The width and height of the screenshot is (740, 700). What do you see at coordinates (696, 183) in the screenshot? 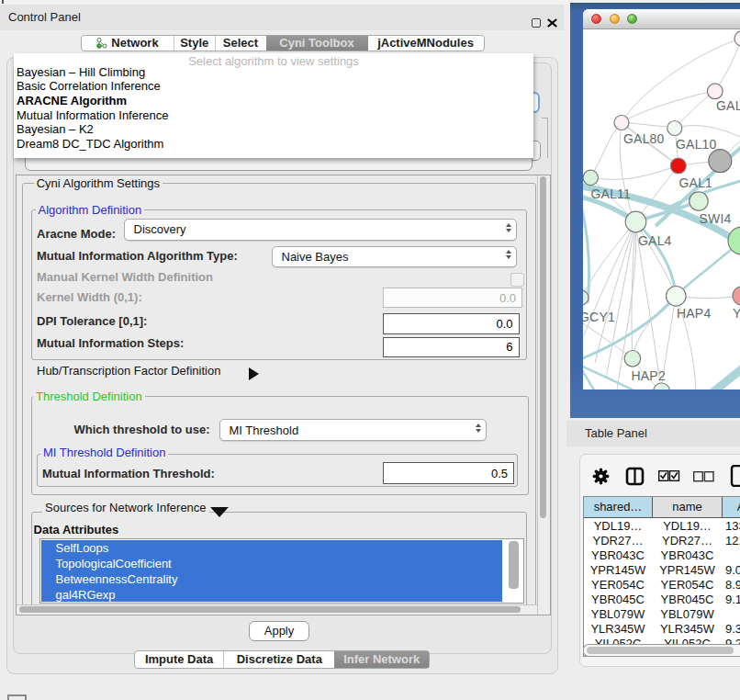
I see `svg-text: GAL1` at bounding box center [696, 183].